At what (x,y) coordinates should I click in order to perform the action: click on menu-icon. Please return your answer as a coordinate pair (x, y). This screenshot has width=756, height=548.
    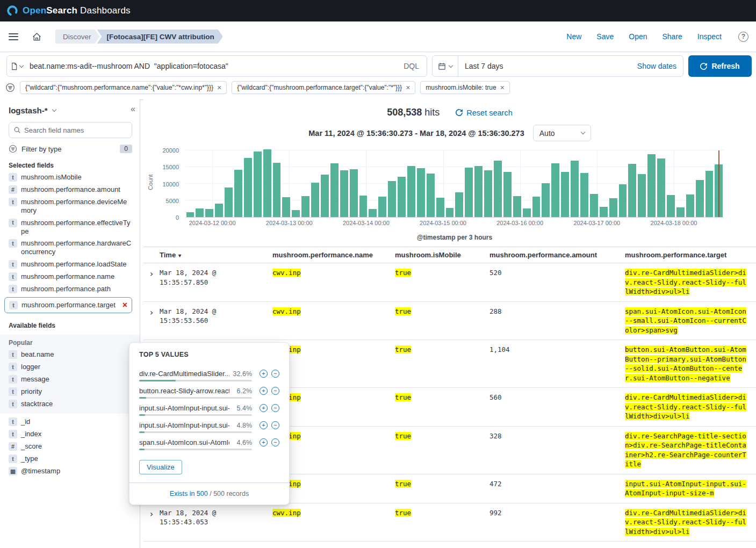
    Looking at the image, I should click on (13, 37).